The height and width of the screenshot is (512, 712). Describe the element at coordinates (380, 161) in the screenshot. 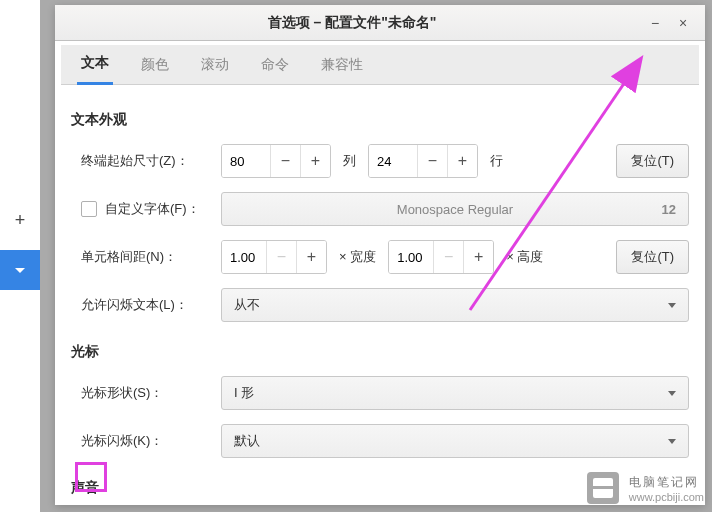

I see `row-initial-size: 终端起始尺寸(Z)： − + 列 − + 行 复位(T)` at that location.